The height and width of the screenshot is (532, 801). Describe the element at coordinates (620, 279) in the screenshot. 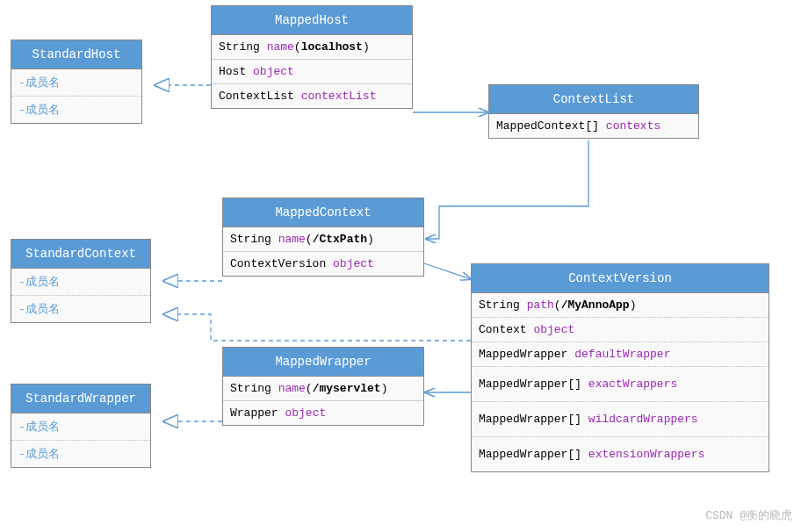

I see `box-title: ContextVersion` at that location.